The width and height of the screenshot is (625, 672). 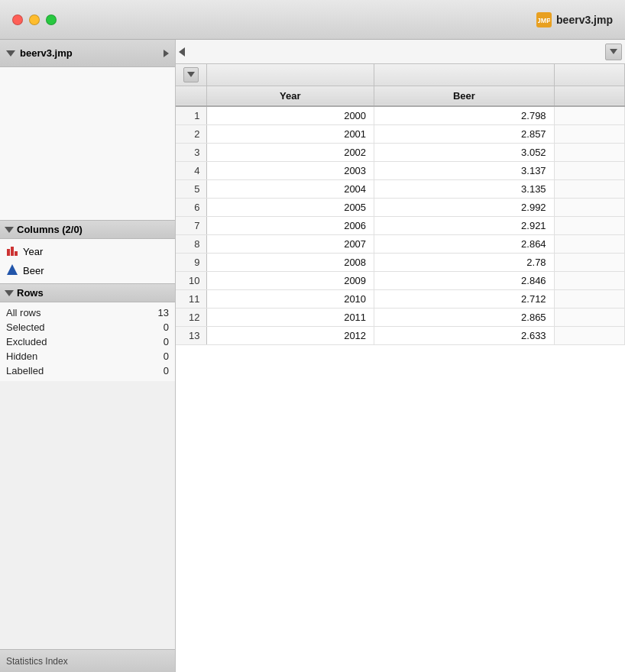 I want to click on excluded-label: Excluded, so click(x=26, y=342).